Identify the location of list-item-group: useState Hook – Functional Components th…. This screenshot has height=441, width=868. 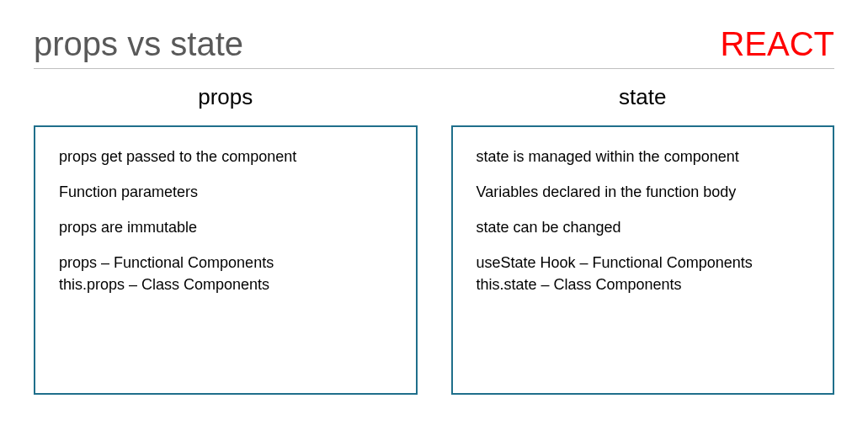
(643, 274).